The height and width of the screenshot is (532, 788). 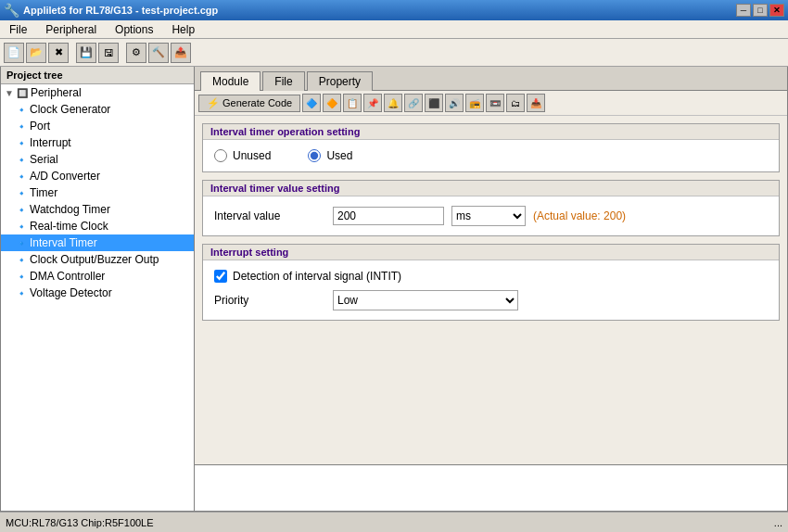 I want to click on tree-item-interval-timer: 🔹 Interval Timer, so click(x=97, y=243).